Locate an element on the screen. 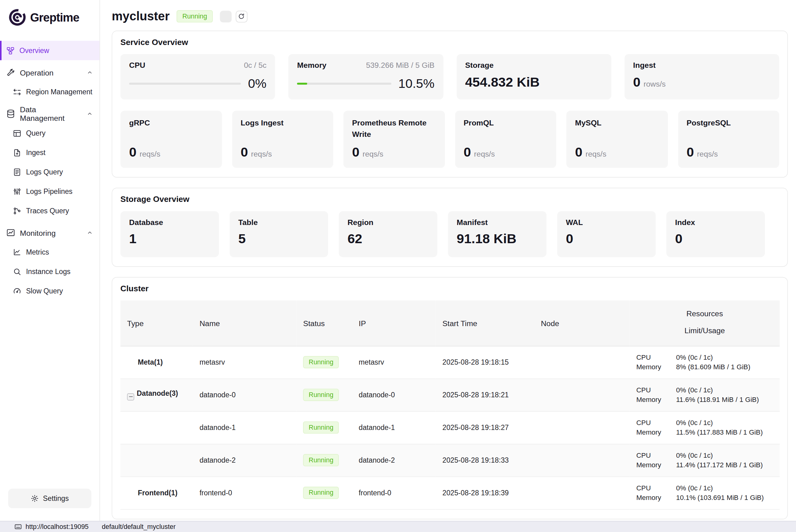 This screenshot has height=532, width=796. ip-cell: datanode-0 is located at coordinates (394, 395).